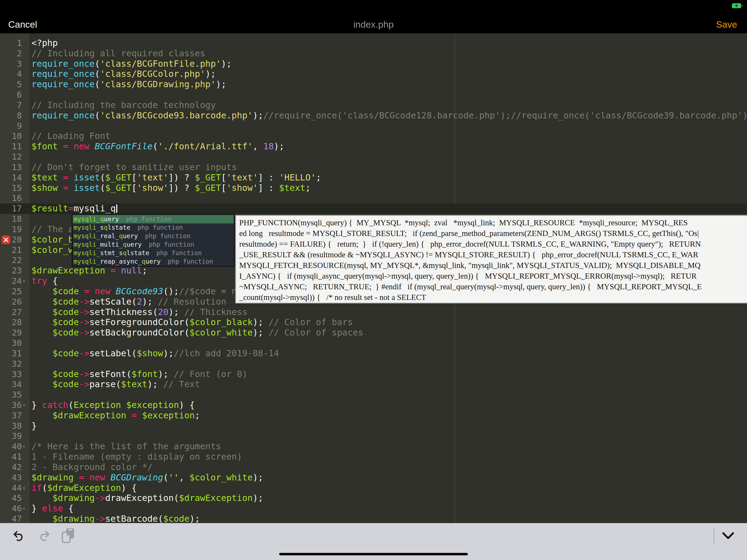 The image size is (747, 560). Describe the element at coordinates (389, 322) in the screenshot. I see `code-line-text: $code->setForegroundColor($color_black);…` at that location.